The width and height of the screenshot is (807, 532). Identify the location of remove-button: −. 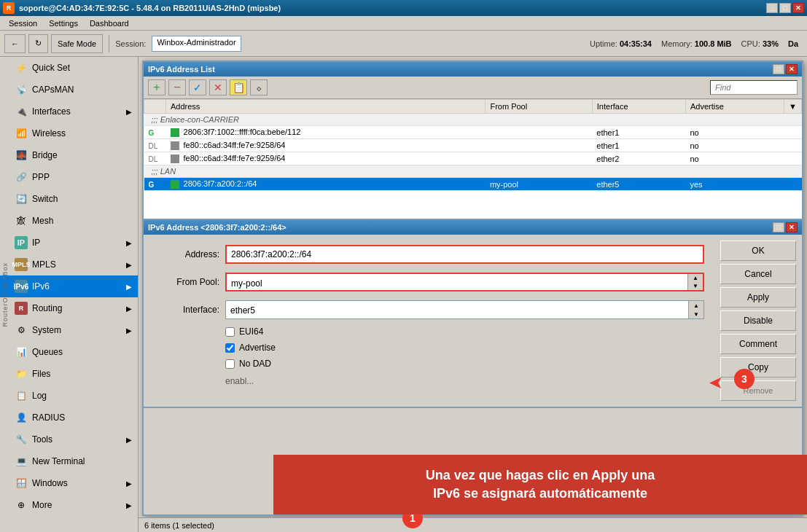
(177, 87).